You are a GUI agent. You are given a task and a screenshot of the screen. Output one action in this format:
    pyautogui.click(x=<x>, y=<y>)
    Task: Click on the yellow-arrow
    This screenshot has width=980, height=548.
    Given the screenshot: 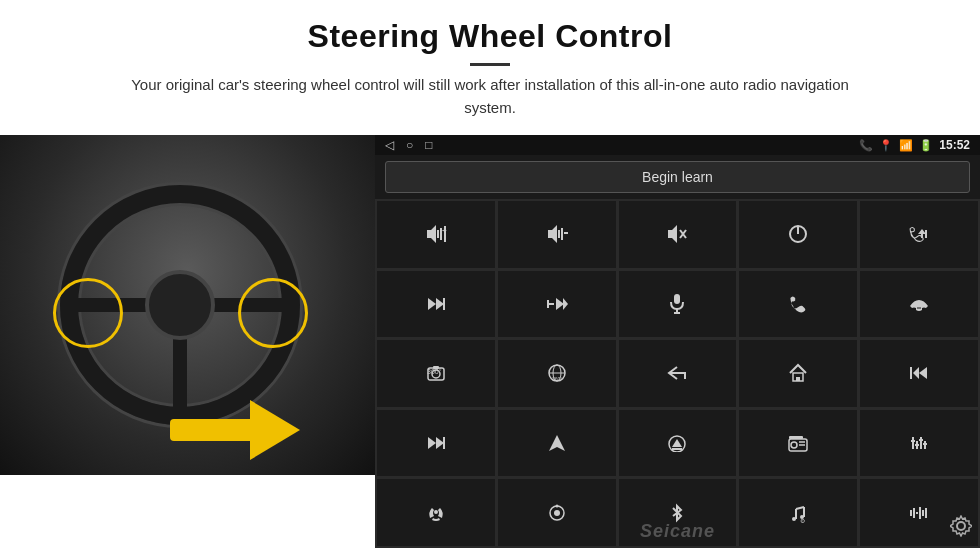 What is the action you would take?
    pyautogui.click(x=230, y=430)
    